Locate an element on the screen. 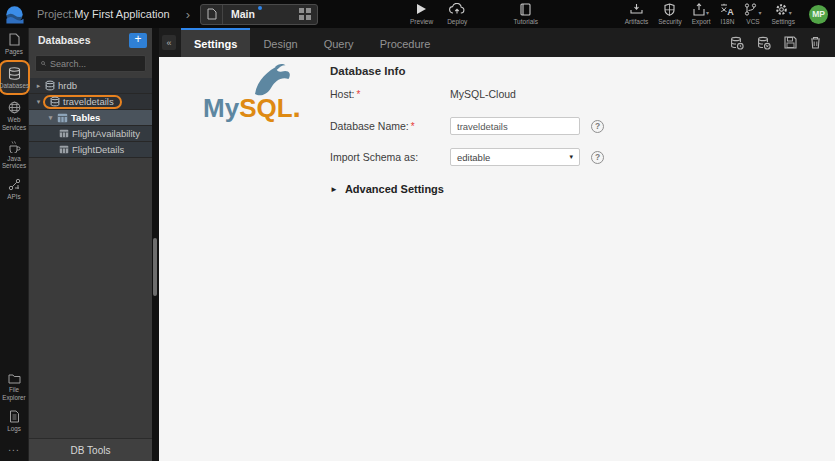 The image size is (835, 461). export-button: ▾ Export is located at coordinates (702, 14).